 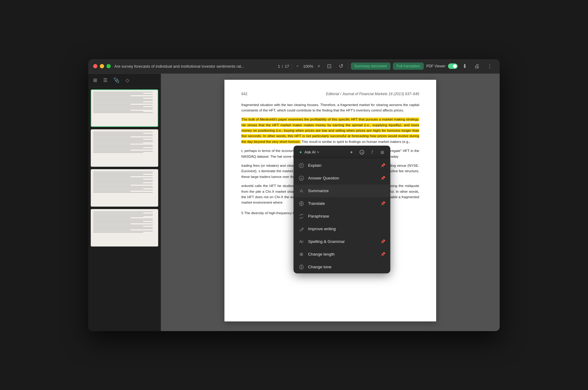 What do you see at coordinates (330, 131) in the screenshot?
I see `paragraph-2-highlighted: The bulk of Menkveld's paper examines th…` at bounding box center [330, 131].